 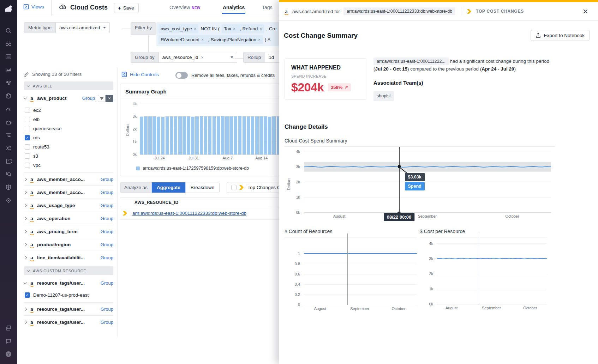 What do you see at coordinates (263, 57) in the screenshot?
I see `rollup-control: Rollup 1d` at bounding box center [263, 57].